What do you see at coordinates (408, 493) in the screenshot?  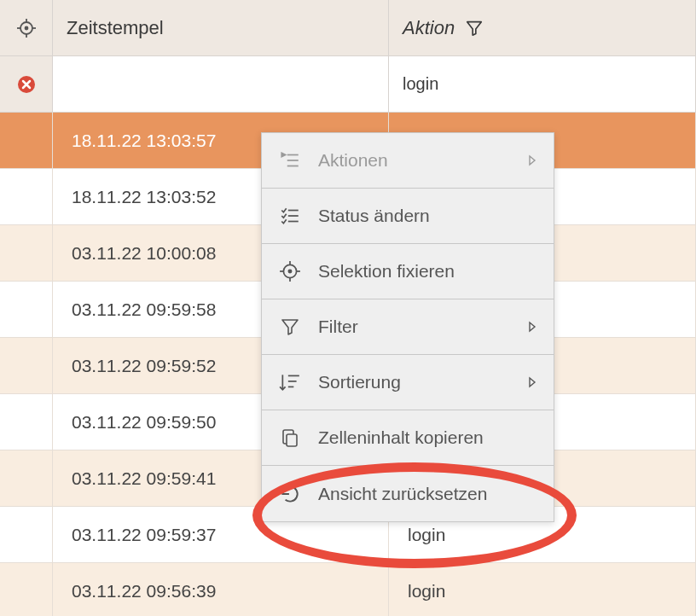 I see `context-menu-item: Ansicht zurücksetzen` at bounding box center [408, 493].